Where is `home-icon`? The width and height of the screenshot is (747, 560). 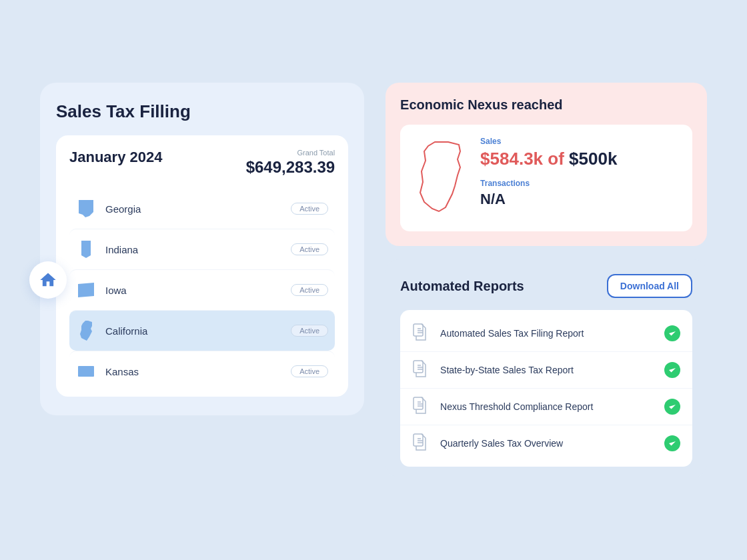
home-icon is located at coordinates (48, 280).